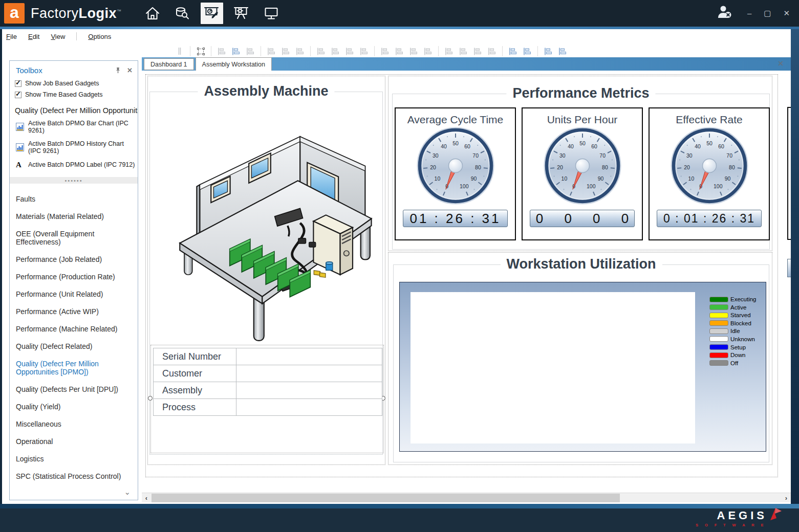 The image size is (799, 532). Describe the element at coordinates (127, 492) in the screenshot. I see `scroll-down-chevron-icon: ⌄` at that location.